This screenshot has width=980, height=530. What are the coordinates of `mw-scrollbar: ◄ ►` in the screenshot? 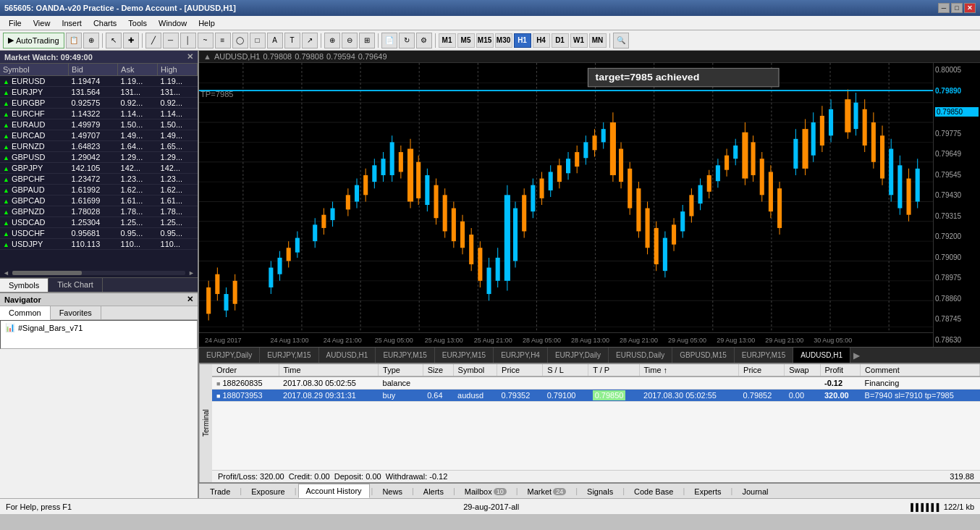 It's located at (98, 273).